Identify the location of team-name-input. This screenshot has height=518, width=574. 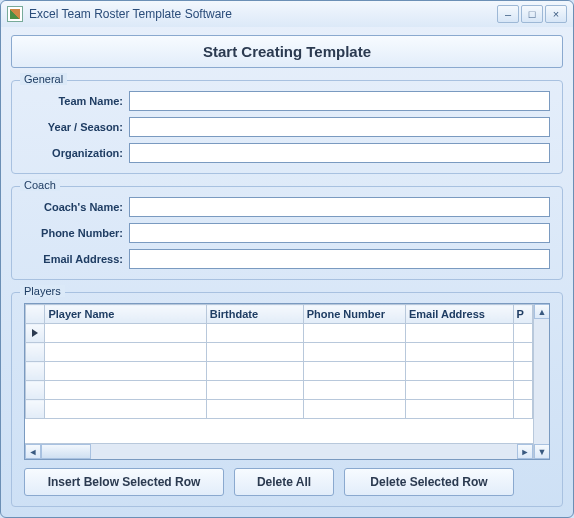
(340, 101).